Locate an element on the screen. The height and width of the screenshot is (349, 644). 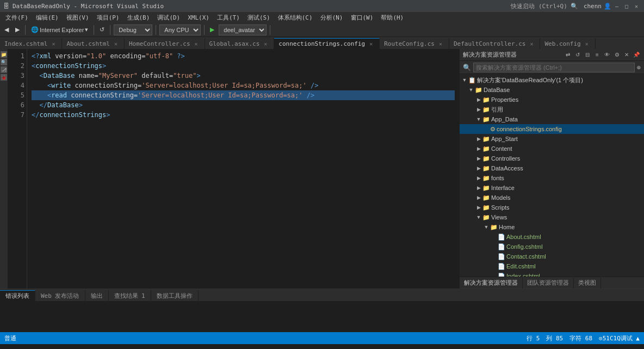
tree-item-connectionstringsconfig: ⚙connectionStrings.config is located at coordinates (552, 129).